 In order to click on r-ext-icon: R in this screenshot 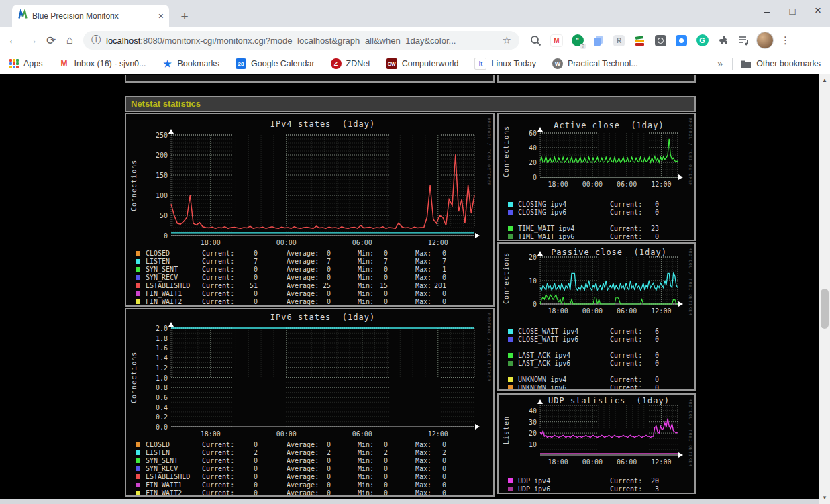, I will do `click(619, 40)`.